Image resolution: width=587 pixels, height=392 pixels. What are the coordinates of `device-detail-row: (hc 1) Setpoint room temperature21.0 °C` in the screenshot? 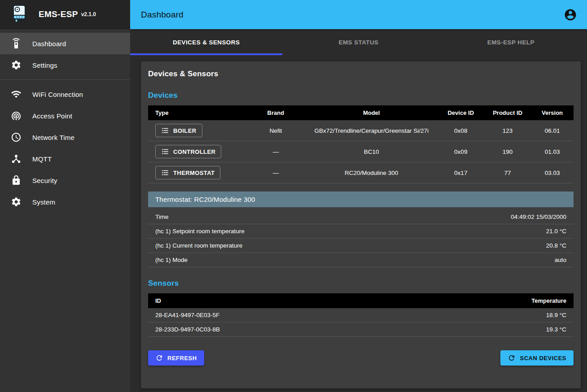 It's located at (361, 231).